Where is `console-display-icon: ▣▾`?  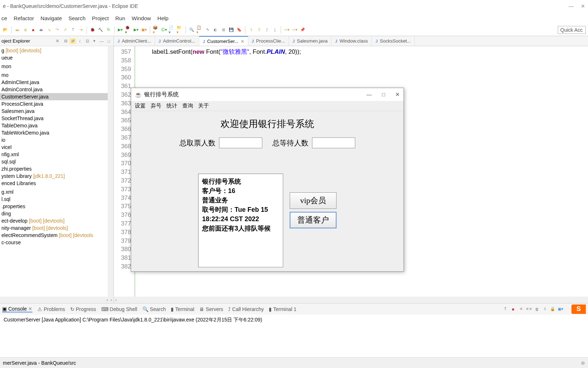
console-display-icon: ▣▾ is located at coordinates (561, 309).